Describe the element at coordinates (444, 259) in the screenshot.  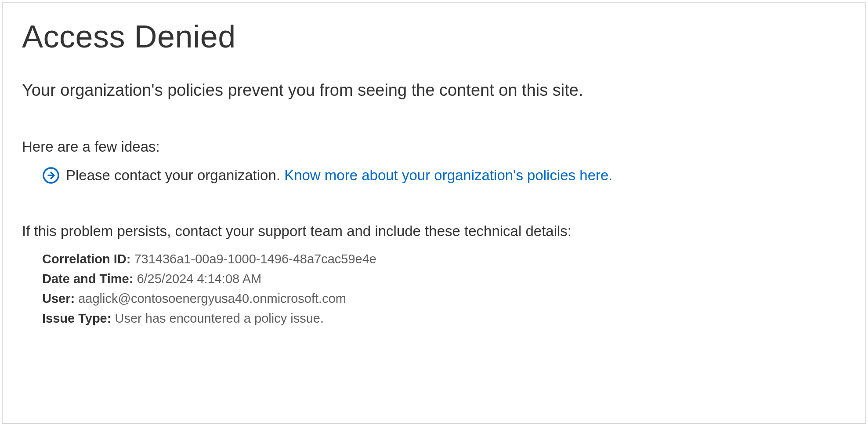
I see `correlation-id-row: Correlation ID: 731436a1-00a9-1000-1496-…` at that location.